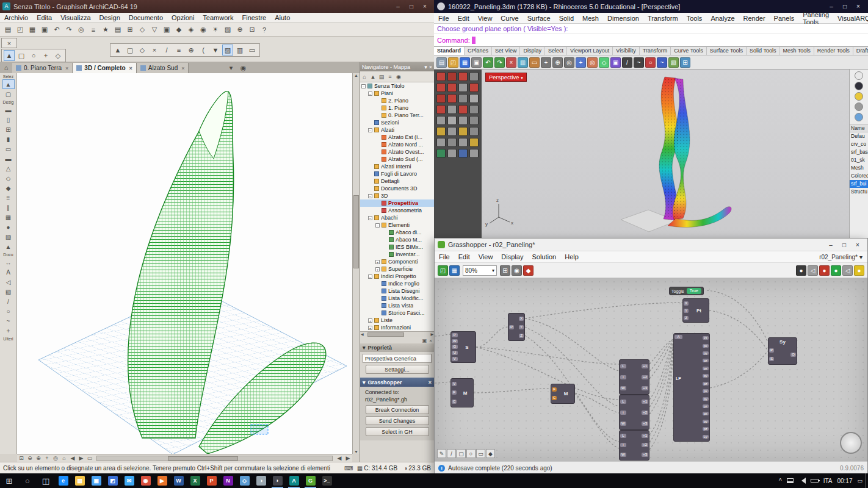 This screenshot has height=488, width=868. Describe the element at coordinates (397, 320) in the screenshot. I see `tree-item: + Liste` at that location.